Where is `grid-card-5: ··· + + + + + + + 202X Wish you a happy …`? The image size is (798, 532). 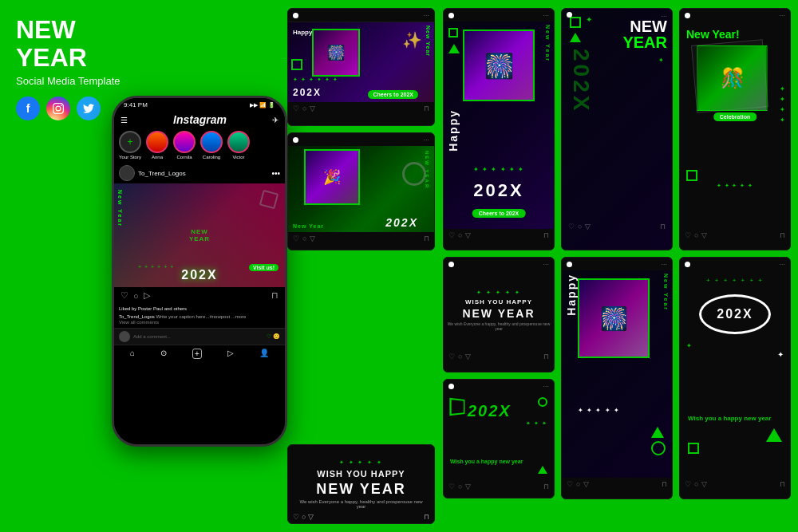
grid-card-5: ··· + + + + + + + 202X Wish you a happy … is located at coordinates (735, 378).